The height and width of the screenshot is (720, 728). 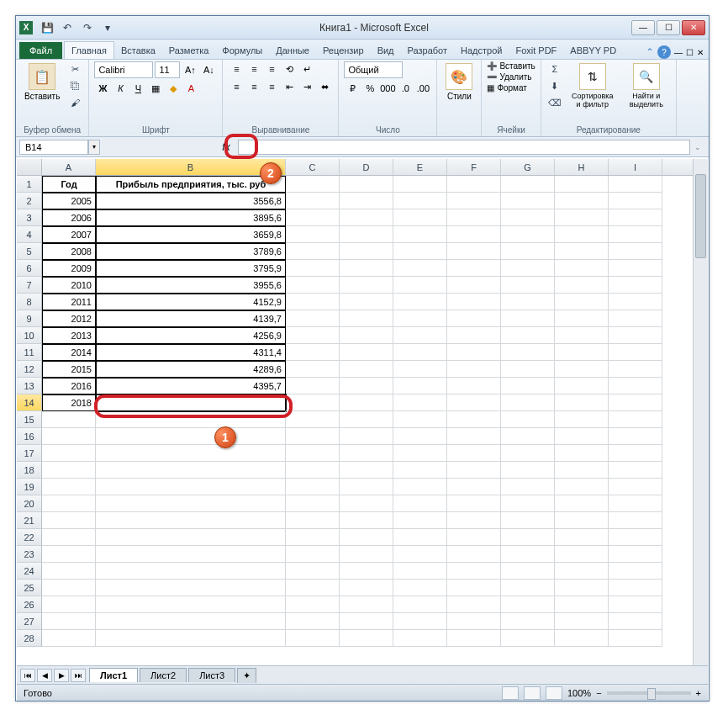 I want to click on cell-C10, so click(x=313, y=336).